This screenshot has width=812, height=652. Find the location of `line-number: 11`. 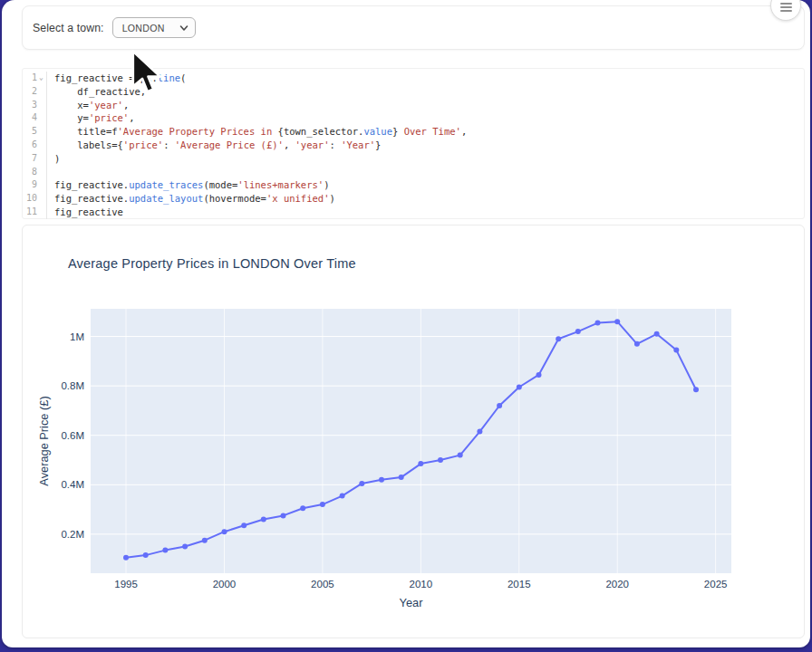

line-number: 11 is located at coordinates (30, 212).